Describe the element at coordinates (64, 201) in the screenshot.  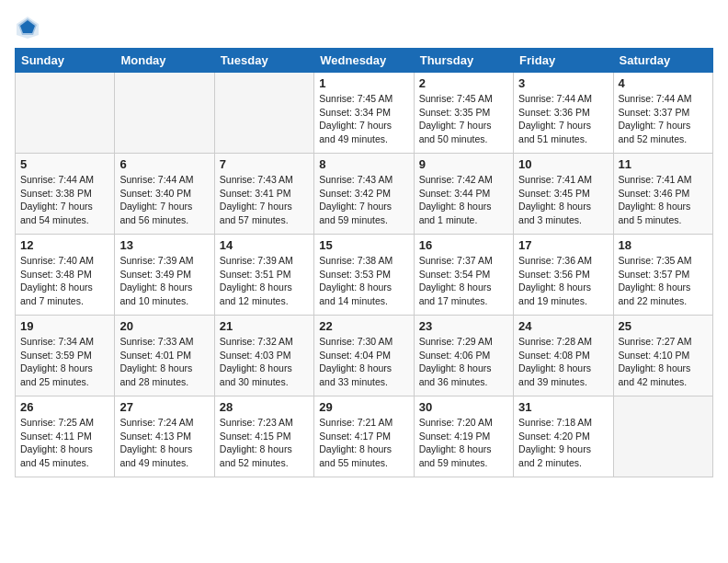
I see `day-info: Sunrise: 7:44 AMSunset: 3:38 PMDaylight:…` at that location.